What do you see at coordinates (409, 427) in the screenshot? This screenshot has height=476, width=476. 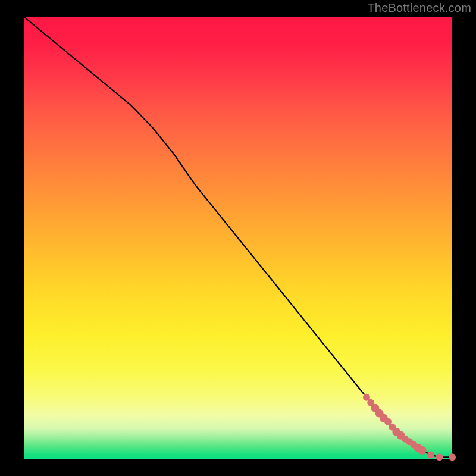 I see `sample-dots-group` at bounding box center [409, 427].